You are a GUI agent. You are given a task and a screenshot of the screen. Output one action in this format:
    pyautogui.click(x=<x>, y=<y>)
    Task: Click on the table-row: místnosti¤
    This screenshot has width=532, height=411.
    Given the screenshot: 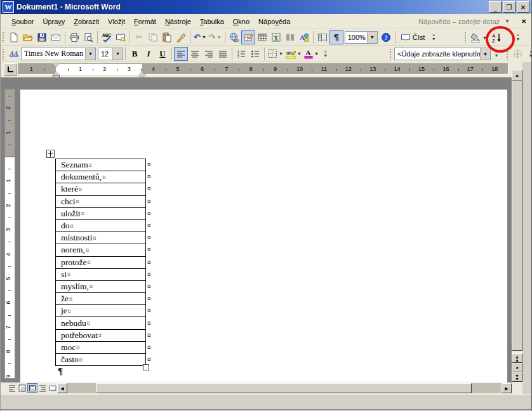 What is the action you would take?
    pyautogui.click(x=100, y=238)
    